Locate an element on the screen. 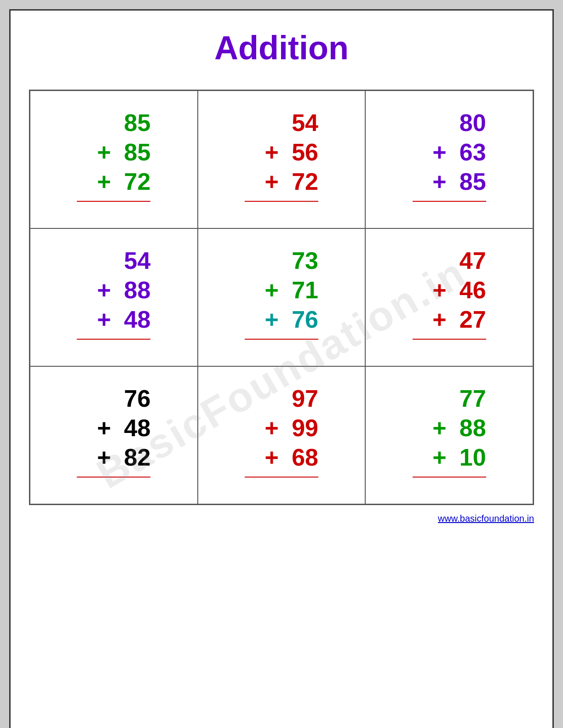 Image resolution: width=563 pixels, height=728 pixels. num-row-3-1: 80 is located at coordinates (462, 123).